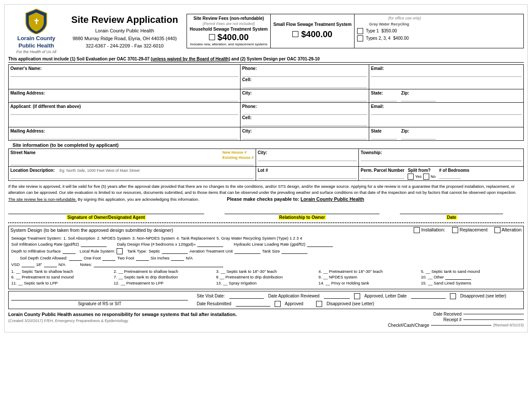 The height and width of the screenshot is (411, 532). I want to click on vsd-row: VSD 18" N/A Notes:, so click(266, 265).